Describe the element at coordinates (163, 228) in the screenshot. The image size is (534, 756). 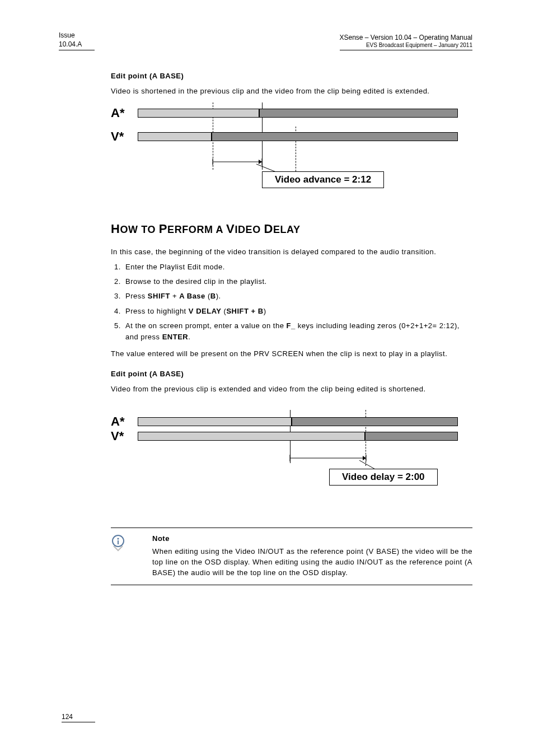
I see `h2-p2a: P` at that location.